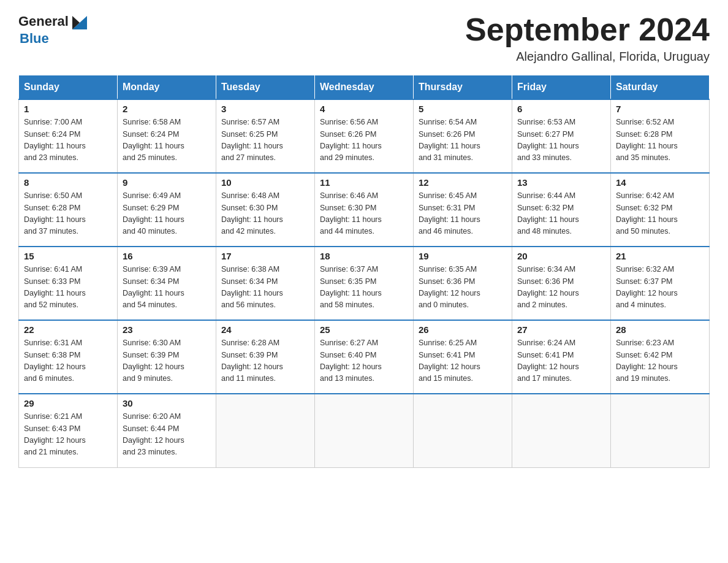  I want to click on page-header: General Blue September 2024 Alejandro Ga…, so click(364, 38).